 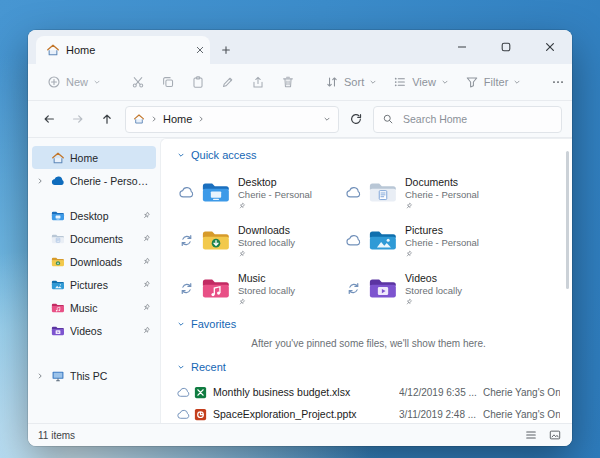 What do you see at coordinates (568, 220) in the screenshot?
I see `vertical-scrollbar` at bounding box center [568, 220].